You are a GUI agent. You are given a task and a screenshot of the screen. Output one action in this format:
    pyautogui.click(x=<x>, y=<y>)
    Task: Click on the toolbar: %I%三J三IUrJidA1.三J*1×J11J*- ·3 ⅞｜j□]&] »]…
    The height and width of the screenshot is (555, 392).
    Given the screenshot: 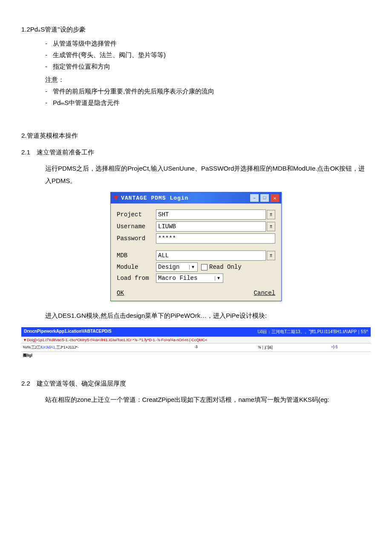 What is the action you would take?
    pyautogui.click(x=196, y=348)
    